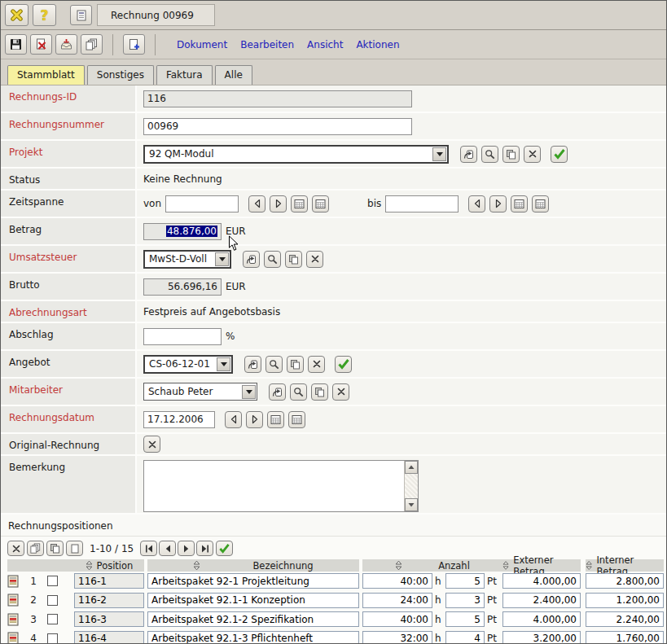 This screenshot has height=644, width=667. Describe the element at coordinates (75, 549) in the screenshot. I see `new-position-button` at that location.